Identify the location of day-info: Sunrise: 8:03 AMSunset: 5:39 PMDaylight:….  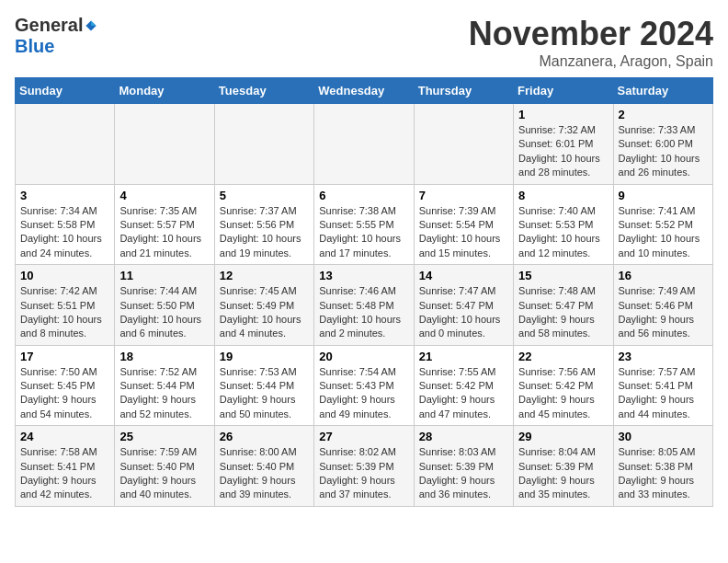
(463, 474).